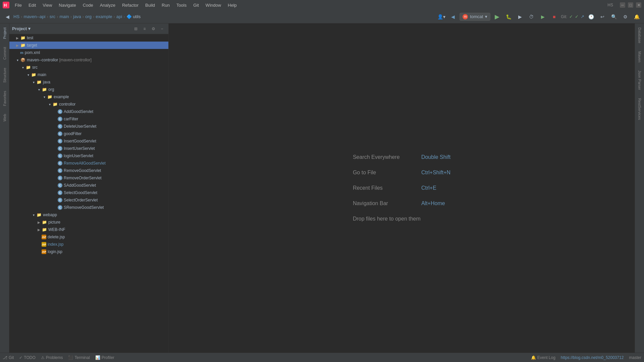 This screenshot has height=362, width=644. Describe the element at coordinates (89, 112) in the screenshot. I see `tree-item-AddGoodServlet: C AddGoodServlet` at that location.